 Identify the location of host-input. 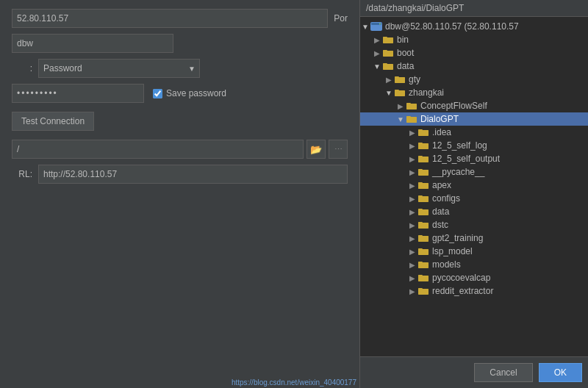
(170, 18).